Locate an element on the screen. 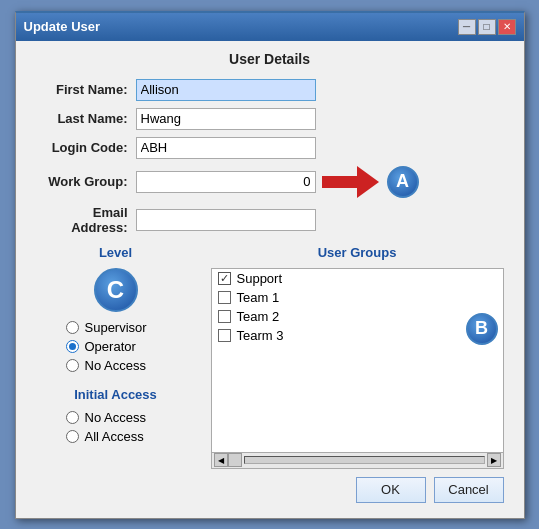 This screenshot has width=539, height=529. level-group: Supervisor Operator No Access is located at coordinates (116, 346).